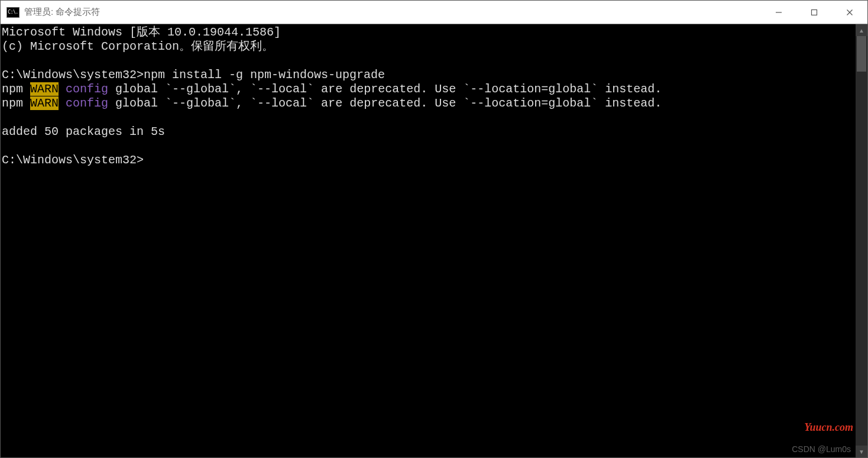  Describe the element at coordinates (814, 12) in the screenshot. I see `maximize-button` at that location.